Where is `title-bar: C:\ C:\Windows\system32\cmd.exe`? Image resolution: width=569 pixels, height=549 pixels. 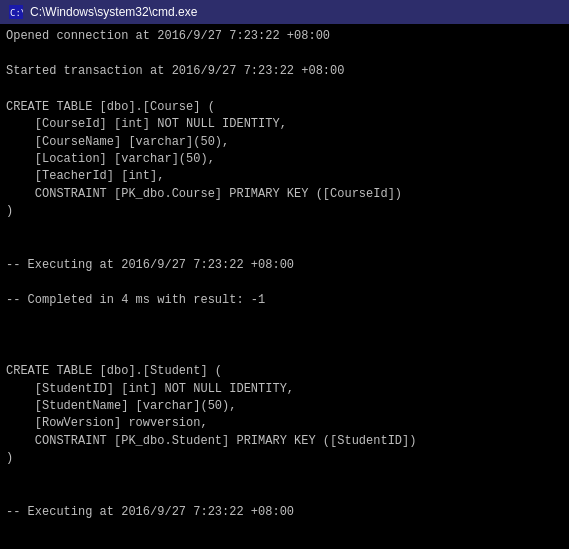
title-bar: C:\ C:\Windows\system32\cmd.exe is located at coordinates (284, 12).